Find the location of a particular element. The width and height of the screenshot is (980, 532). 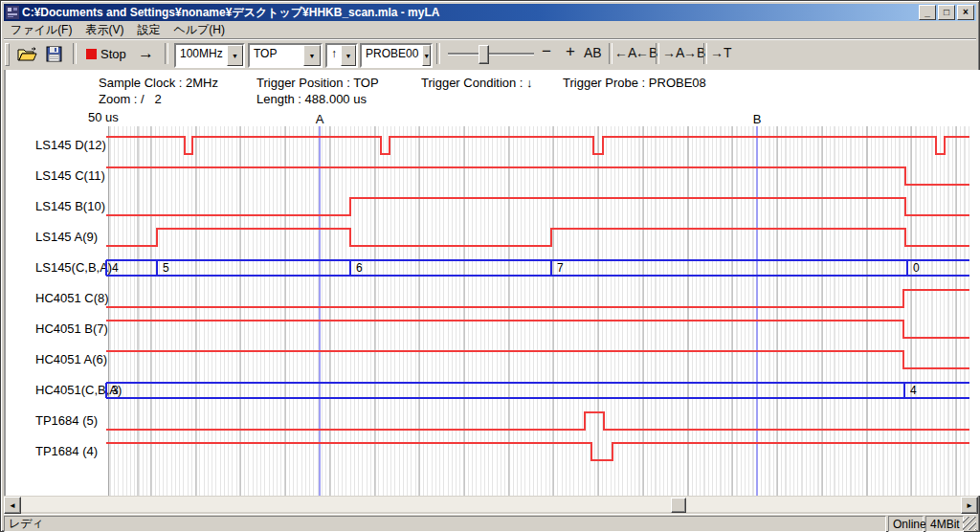

status-memory: 4MBit is located at coordinates (945, 524).